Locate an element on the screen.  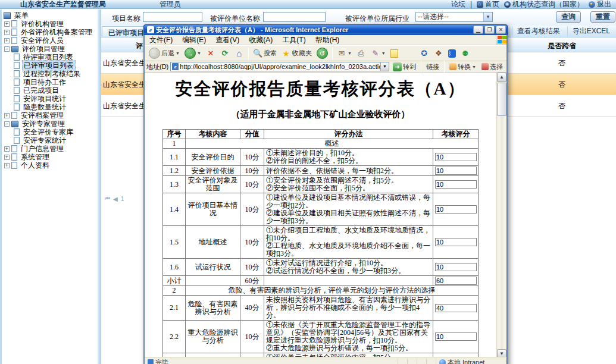
edit-icon: ✎ is located at coordinates (376, 54).